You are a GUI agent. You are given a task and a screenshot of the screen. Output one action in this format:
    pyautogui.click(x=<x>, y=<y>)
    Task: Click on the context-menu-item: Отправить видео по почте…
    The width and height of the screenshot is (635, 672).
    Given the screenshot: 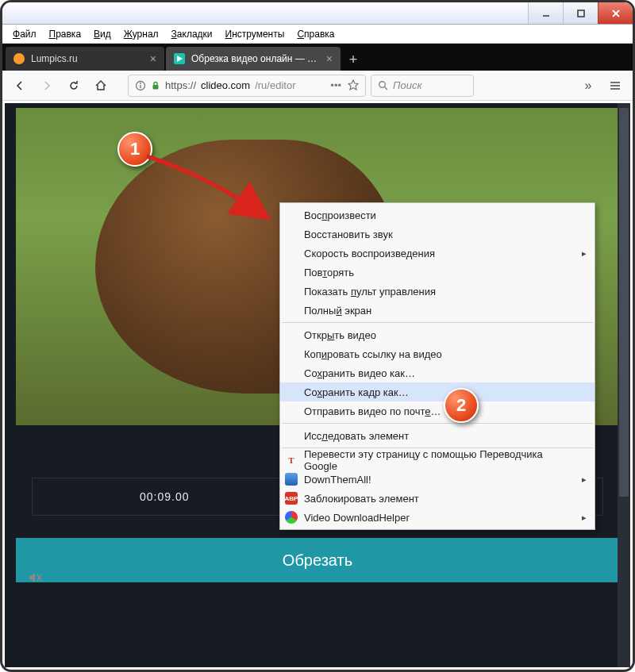 What is the action you would take?
    pyautogui.click(x=437, y=411)
    